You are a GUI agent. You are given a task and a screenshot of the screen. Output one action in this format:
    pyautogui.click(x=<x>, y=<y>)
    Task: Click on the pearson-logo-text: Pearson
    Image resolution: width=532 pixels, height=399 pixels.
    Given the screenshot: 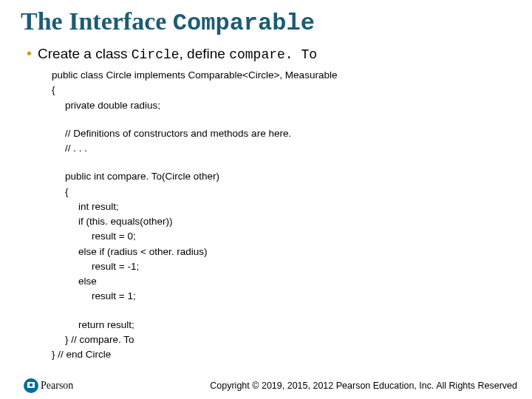 What is the action you would take?
    pyautogui.click(x=57, y=386)
    